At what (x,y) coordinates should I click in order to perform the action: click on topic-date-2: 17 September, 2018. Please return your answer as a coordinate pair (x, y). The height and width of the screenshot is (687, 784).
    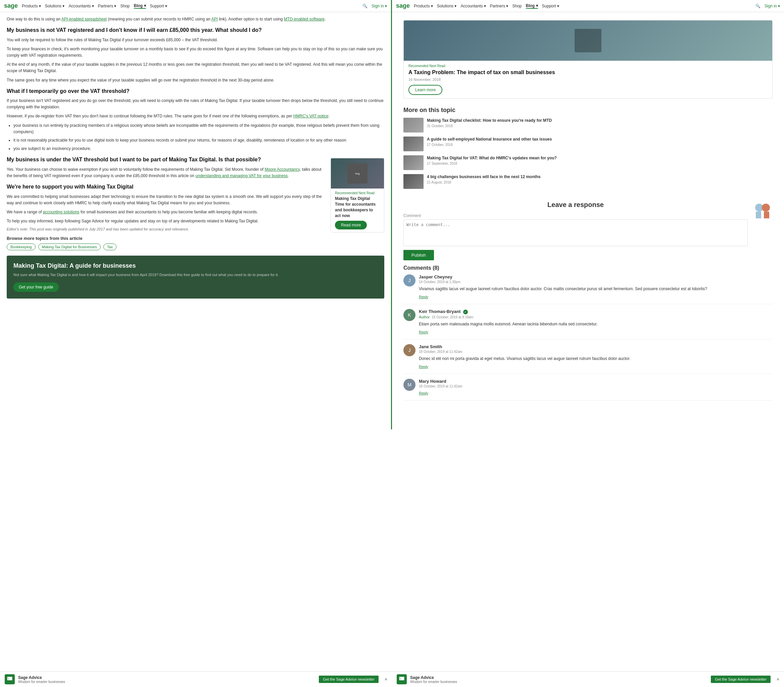
    Looking at the image, I should click on (492, 163).